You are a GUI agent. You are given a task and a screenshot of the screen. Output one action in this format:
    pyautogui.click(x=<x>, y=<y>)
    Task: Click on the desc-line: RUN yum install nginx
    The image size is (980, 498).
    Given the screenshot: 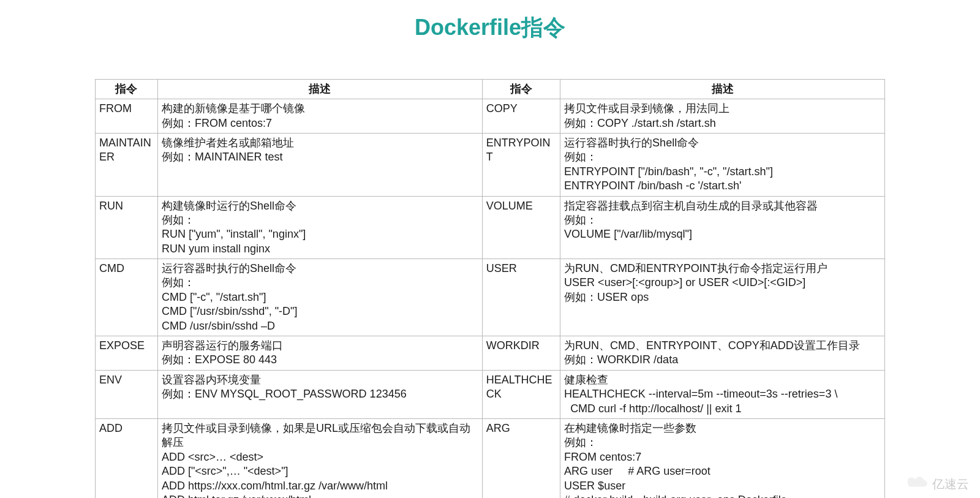 What is the action you would take?
    pyautogui.click(x=320, y=249)
    